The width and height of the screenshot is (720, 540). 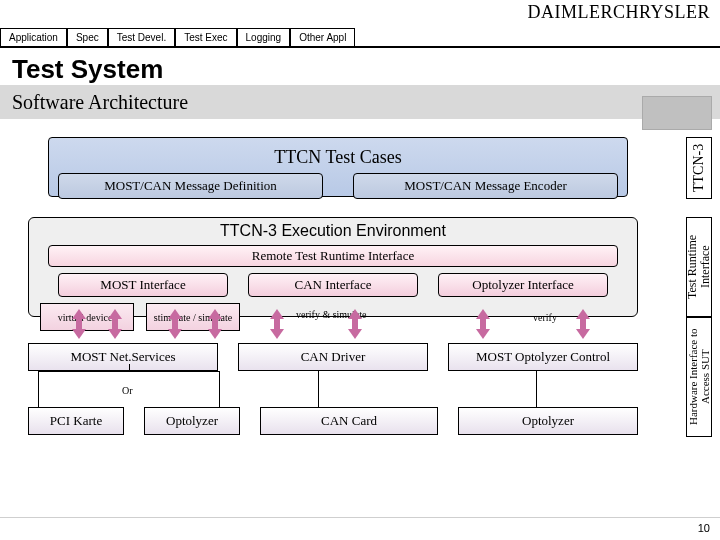 I want to click on page-subtitle: Software Architecture, so click(x=100, y=102).